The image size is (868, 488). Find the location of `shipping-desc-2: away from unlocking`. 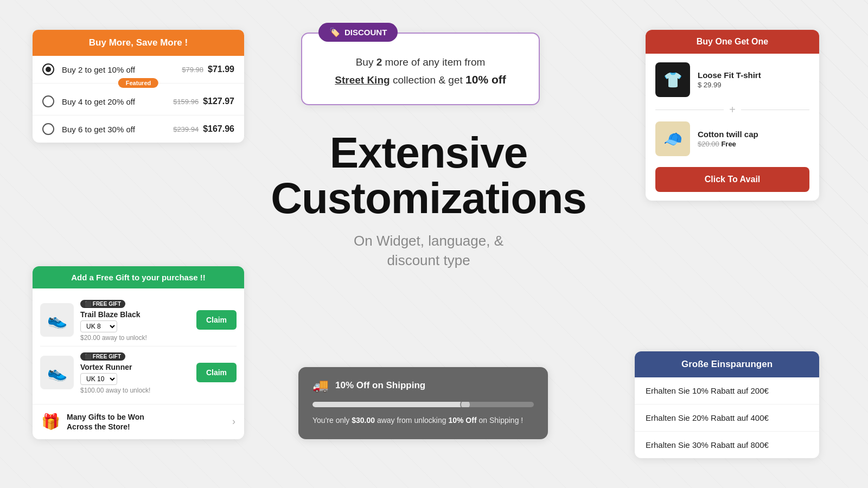

shipping-desc-2: away from unlocking is located at coordinates (413, 420).